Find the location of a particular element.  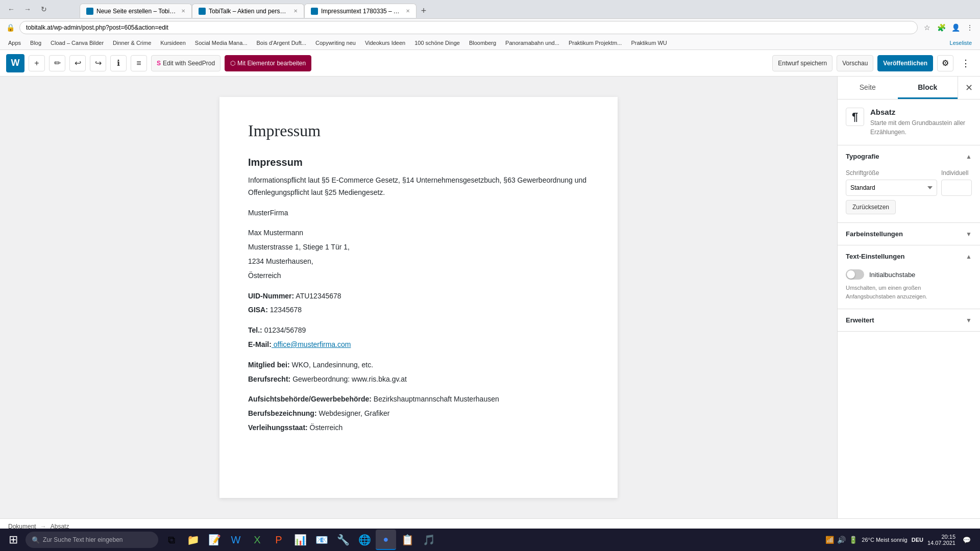

tab-1: Neue Seite erstellen – TobiTalk – ✕ is located at coordinates (136, 11).